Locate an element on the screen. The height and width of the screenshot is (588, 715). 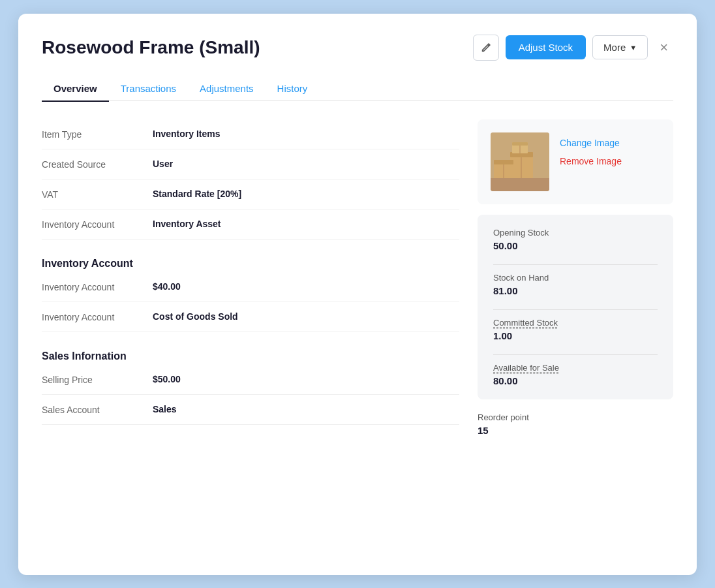
available-for-sale-label: Available for Sale is located at coordinates (575, 368).